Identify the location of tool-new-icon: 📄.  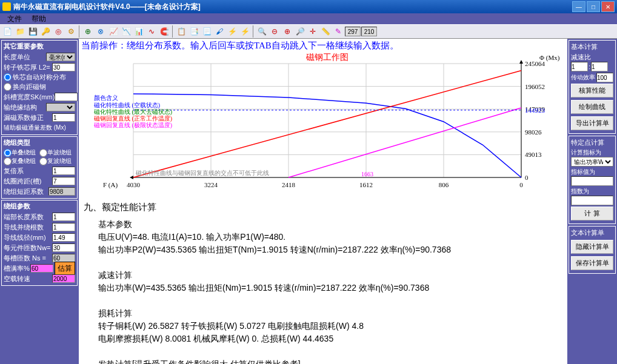
(7, 31).